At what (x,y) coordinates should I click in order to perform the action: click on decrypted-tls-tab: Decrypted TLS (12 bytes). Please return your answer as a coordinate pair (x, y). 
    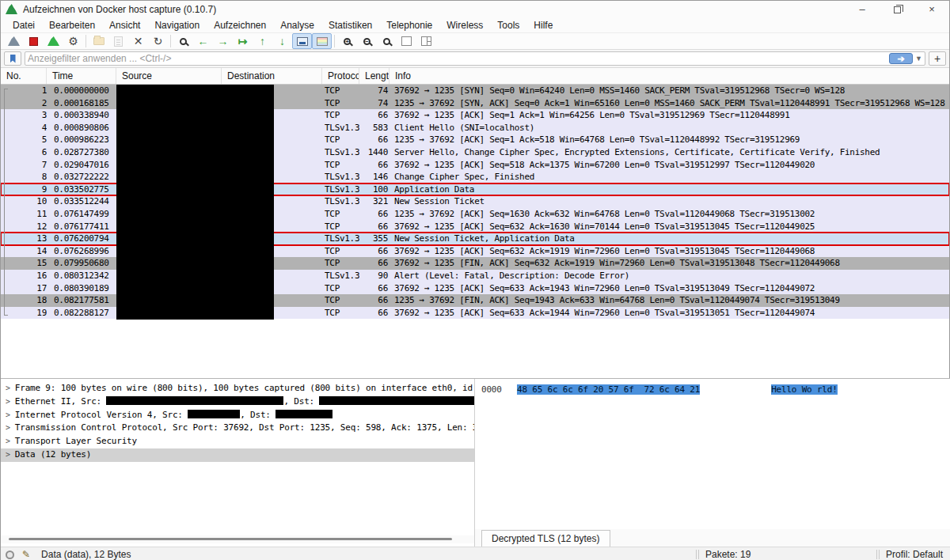
    Looking at the image, I should click on (546, 538).